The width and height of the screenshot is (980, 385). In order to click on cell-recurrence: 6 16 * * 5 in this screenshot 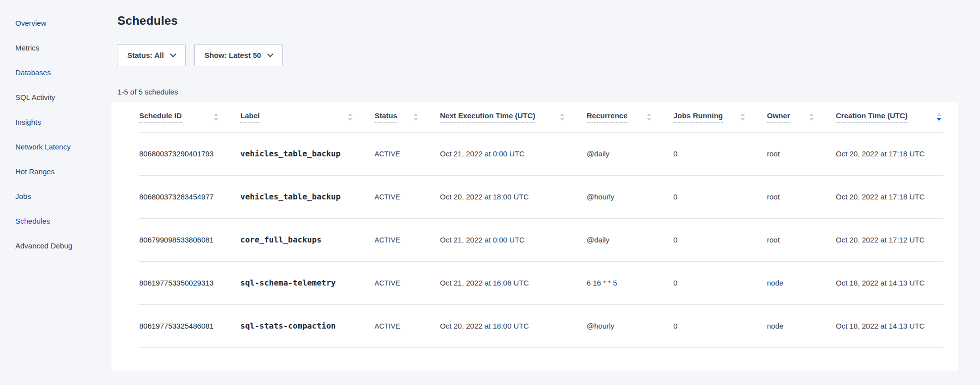, I will do `click(630, 283)`.